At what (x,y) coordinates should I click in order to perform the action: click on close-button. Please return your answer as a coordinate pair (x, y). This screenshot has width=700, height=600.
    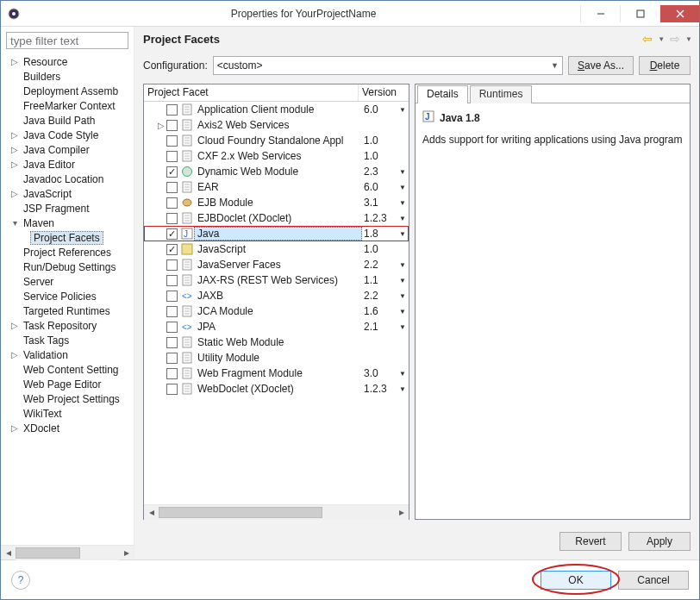
    Looking at the image, I should click on (679, 14).